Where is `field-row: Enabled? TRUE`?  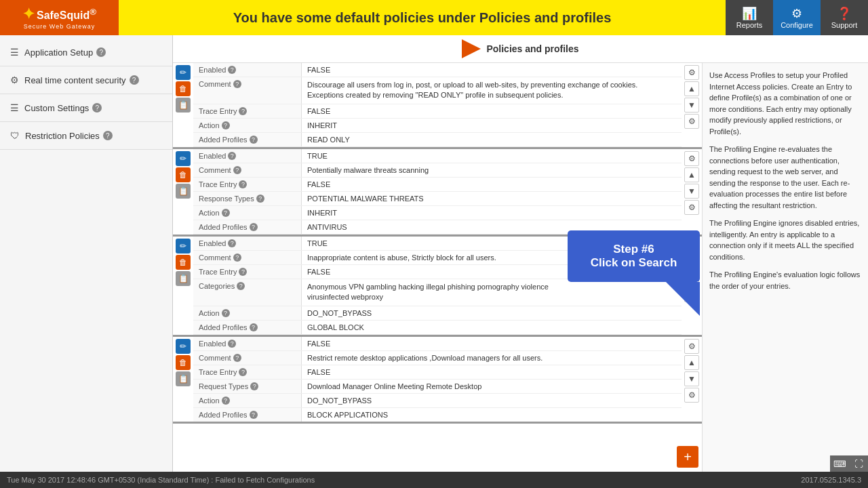 field-row: Enabled? TRUE is located at coordinates (437, 156).